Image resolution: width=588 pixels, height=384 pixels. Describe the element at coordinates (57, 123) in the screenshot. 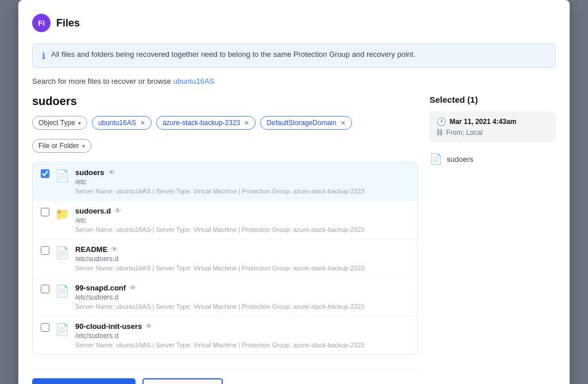

I see `filter-object-type-label: Object Type` at that location.